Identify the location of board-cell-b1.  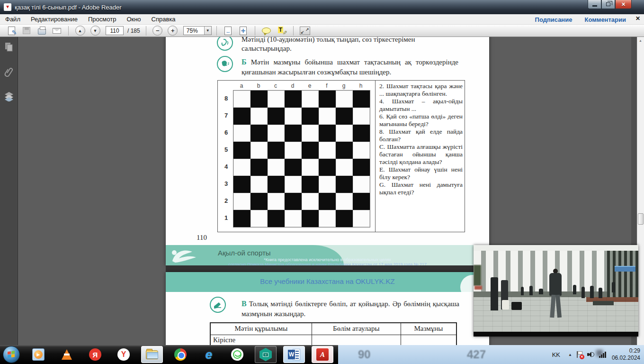
(259, 218).